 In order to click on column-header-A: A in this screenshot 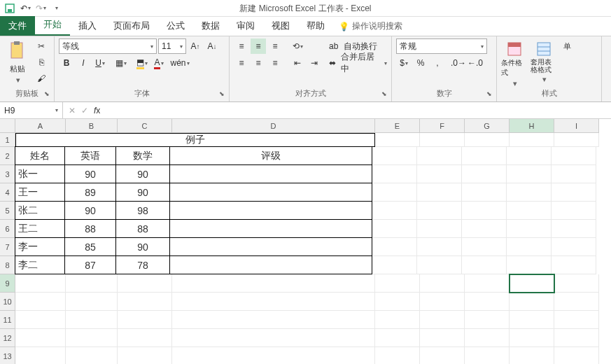, I will do `click(41, 126)`.